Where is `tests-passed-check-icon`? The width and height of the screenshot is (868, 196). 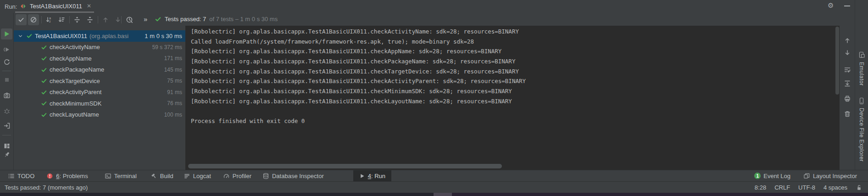
tests-passed-check-icon is located at coordinates (158, 19).